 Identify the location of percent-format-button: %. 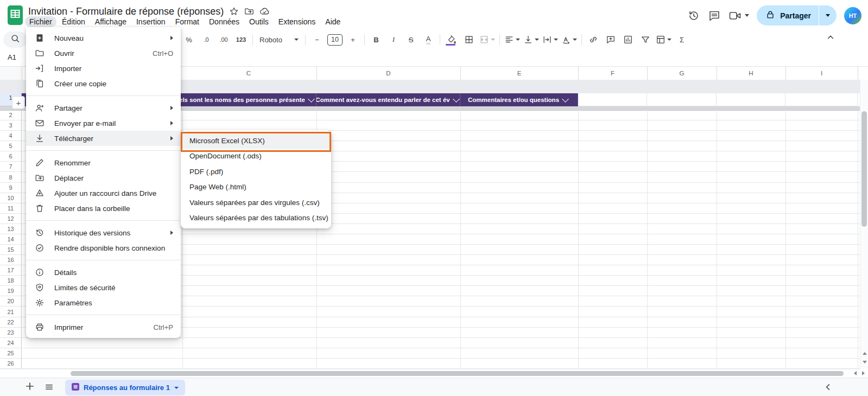
(189, 40).